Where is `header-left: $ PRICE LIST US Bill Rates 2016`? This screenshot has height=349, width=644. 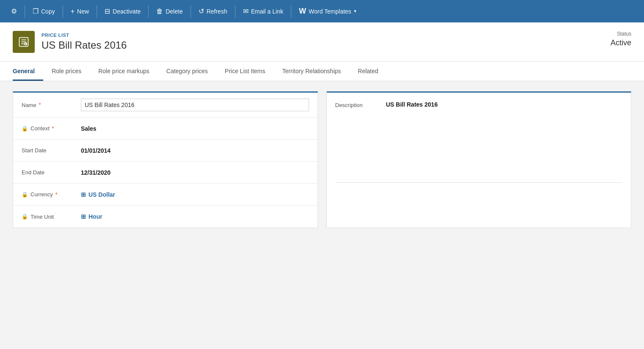 header-left: $ PRICE LIST US Bill Rates 2016 is located at coordinates (69, 42).